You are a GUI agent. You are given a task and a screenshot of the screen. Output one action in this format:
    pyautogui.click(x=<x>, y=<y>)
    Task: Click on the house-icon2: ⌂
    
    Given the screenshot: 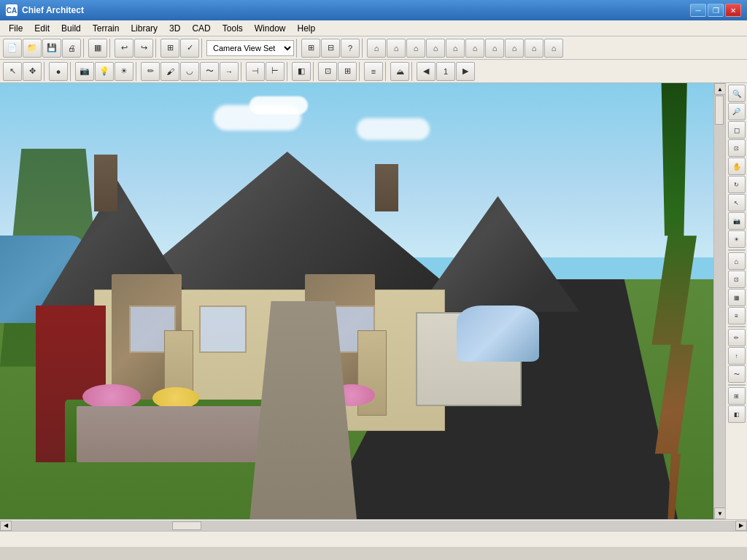 What is the action you would take?
    pyautogui.click(x=396, y=48)
    